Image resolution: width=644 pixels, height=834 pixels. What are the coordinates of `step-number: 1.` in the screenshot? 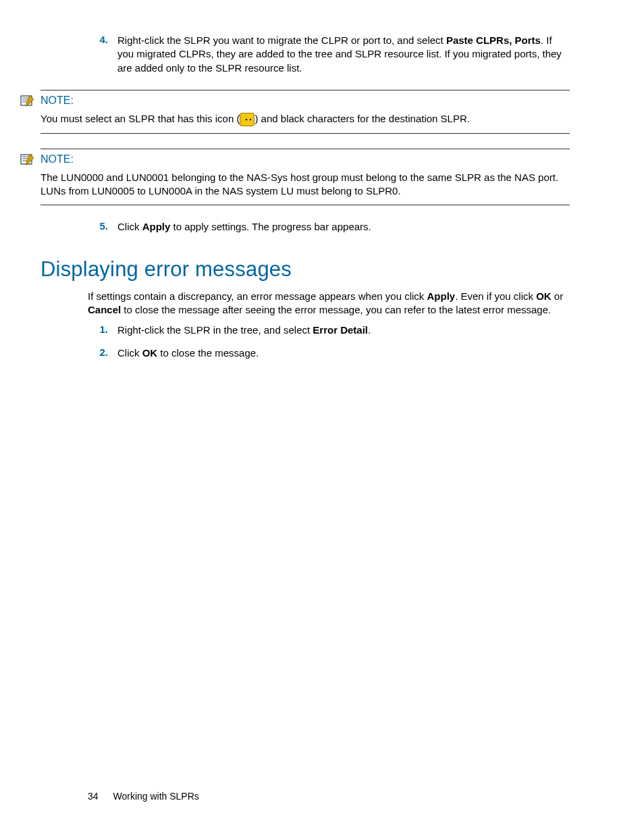 It's located at (103, 330).